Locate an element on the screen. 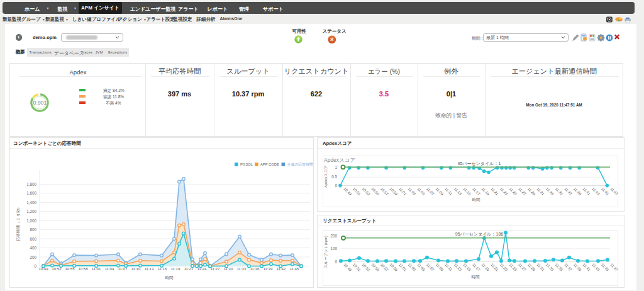 This screenshot has height=291, width=644. svg-text: 11:24 is located at coordinates (203, 269).